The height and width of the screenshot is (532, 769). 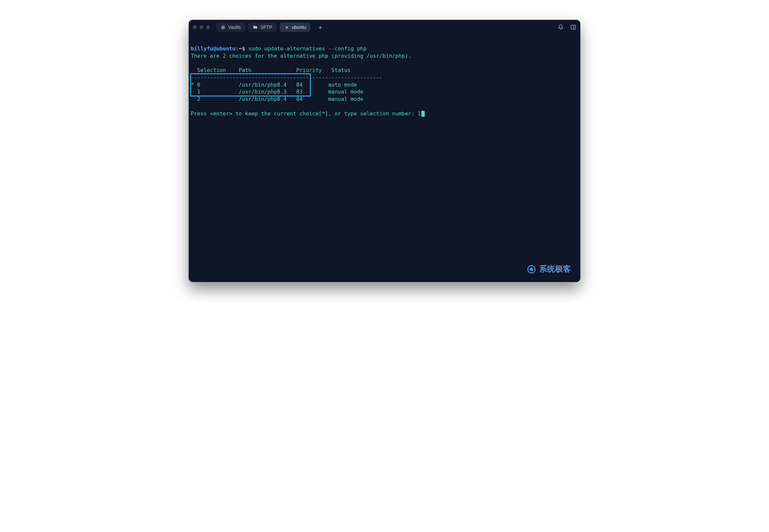 What do you see at coordinates (255, 27) in the screenshot?
I see `folder-icon` at bounding box center [255, 27].